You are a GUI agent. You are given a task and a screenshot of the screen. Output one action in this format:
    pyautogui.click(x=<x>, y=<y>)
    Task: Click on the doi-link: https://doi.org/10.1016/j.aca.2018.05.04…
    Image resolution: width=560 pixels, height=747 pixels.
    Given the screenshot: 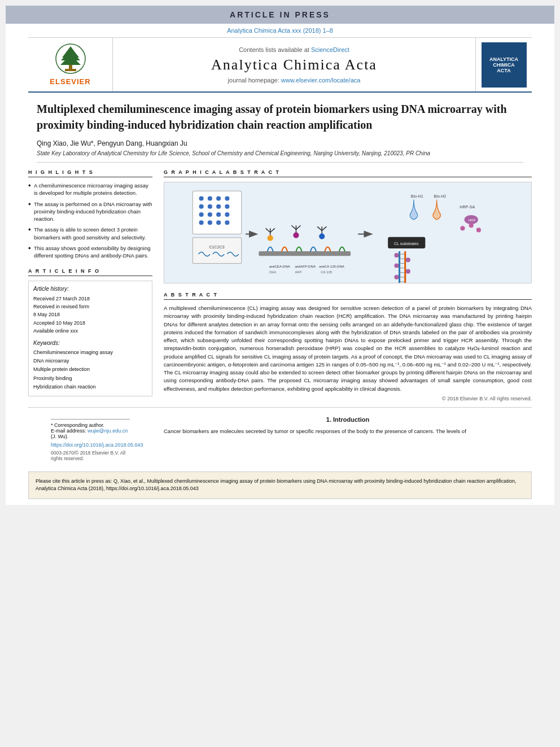 What is the action you would take?
    pyautogui.click(x=90, y=445)
    